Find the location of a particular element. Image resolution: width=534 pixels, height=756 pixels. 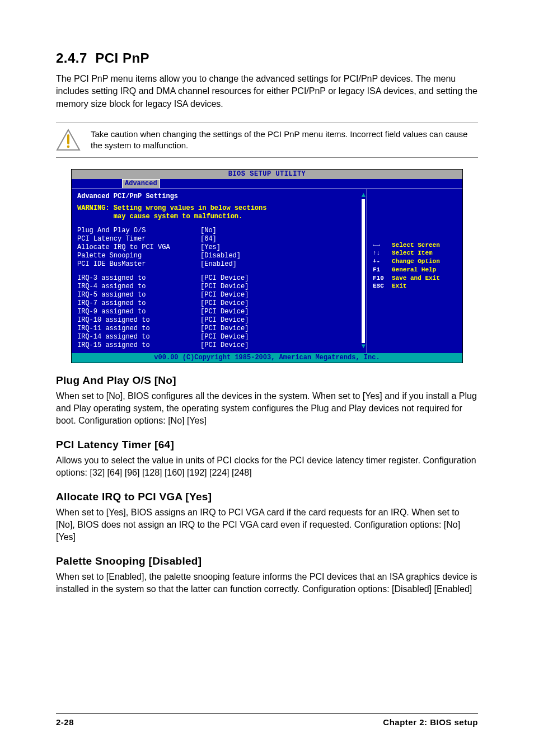

bios-settings-top: Plug And Play O/S[No] PCI Latency Timer[… is located at coordinates (219, 247).